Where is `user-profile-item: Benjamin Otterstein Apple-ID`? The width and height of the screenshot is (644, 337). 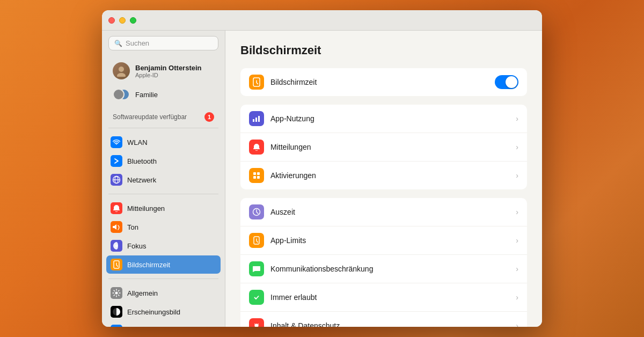 user-profile-item: Benjamin Otterstein Apple-ID is located at coordinates (163, 71).